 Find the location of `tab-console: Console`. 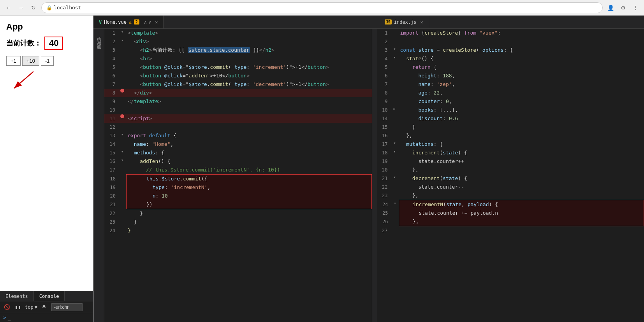

tab-console: Console is located at coordinates (49, 296).